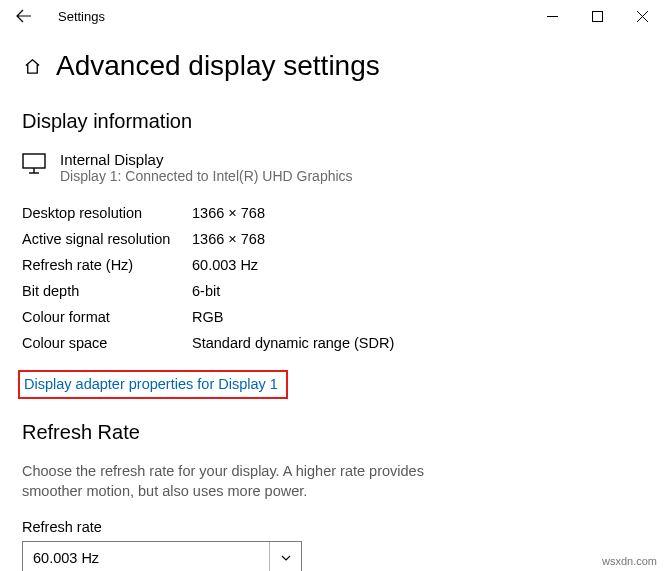 Image resolution: width=665 pixels, height=571 pixels. Describe the element at coordinates (162, 556) in the screenshot. I see `refresh-rate-dropdown: 60.003 Hz` at that location.